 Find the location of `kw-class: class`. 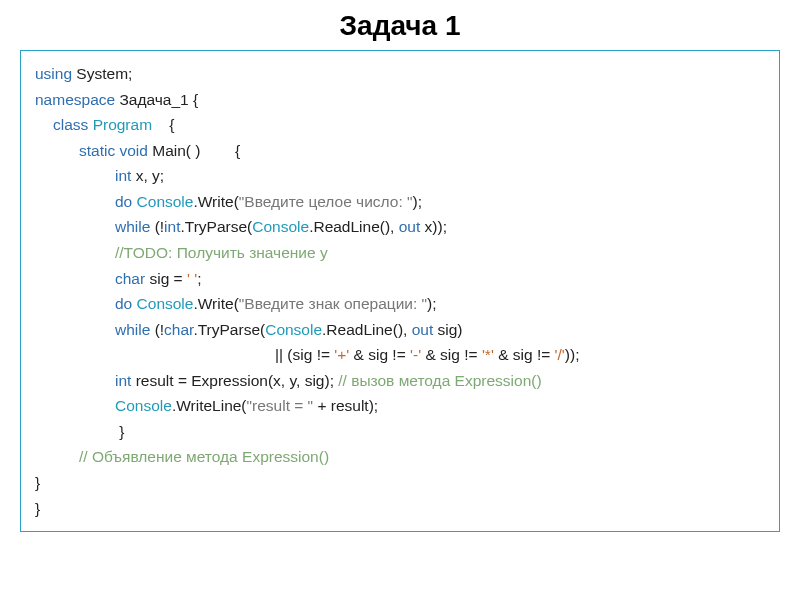

kw-class: class is located at coordinates (73, 124).